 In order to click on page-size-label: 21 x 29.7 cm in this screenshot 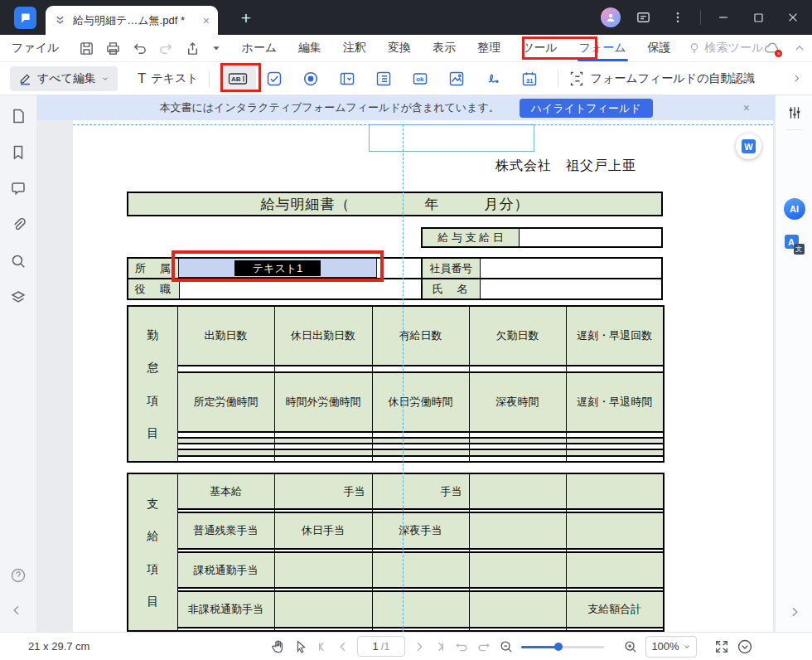, I will do `click(59, 647)`.